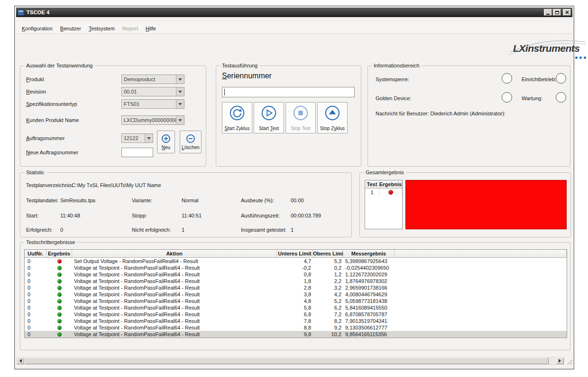  Describe the element at coordinates (52, 120) in the screenshot. I see `kunden-produkt-name-label: Kunden Produkt Name` at that location.